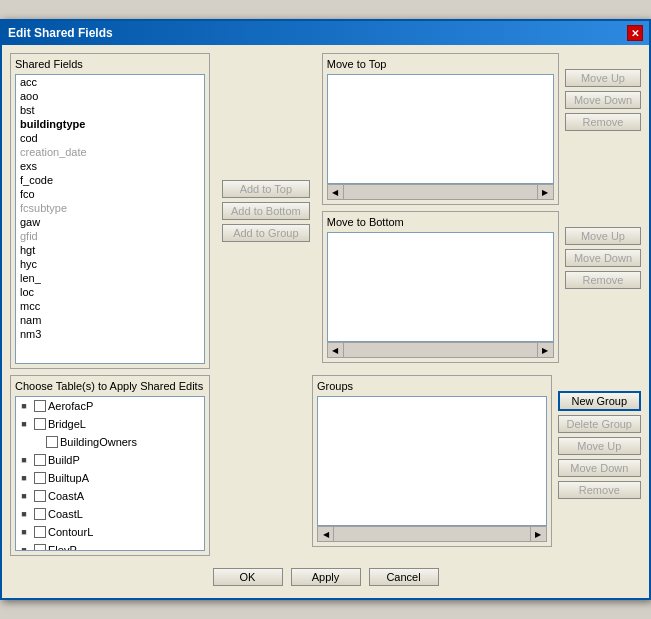 Image resolution: width=651 pixels, height=619 pixels. I want to click on ok-button: OK, so click(248, 577).